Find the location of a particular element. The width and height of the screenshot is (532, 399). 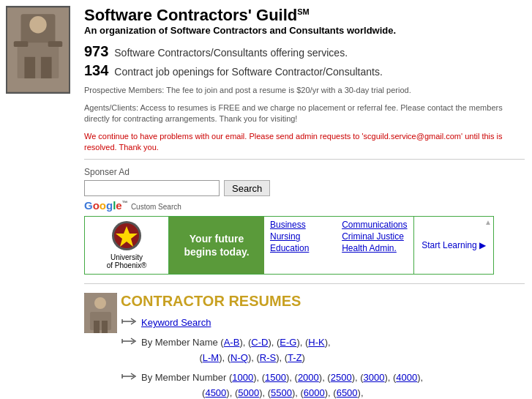

contractors-stat: 973 Software Contractors/Consultants off… is located at coordinates (304, 51).